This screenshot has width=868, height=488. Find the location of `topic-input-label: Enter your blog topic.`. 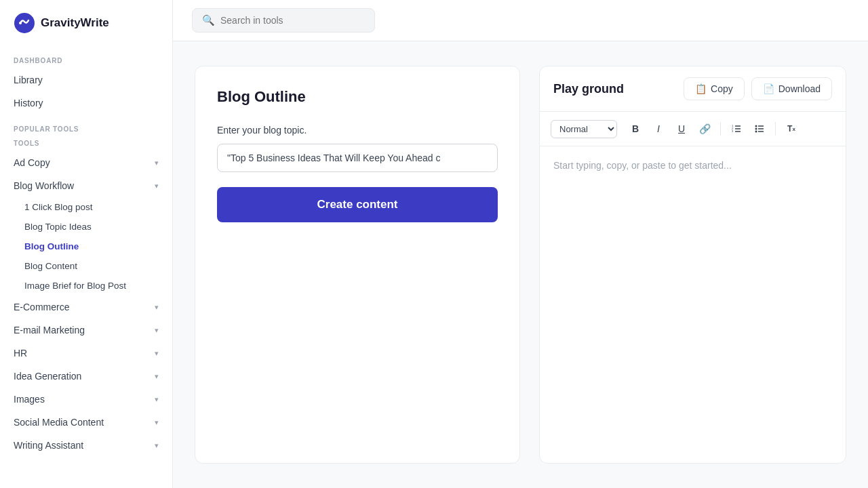

topic-input-label: Enter your blog topic. is located at coordinates (357, 130).